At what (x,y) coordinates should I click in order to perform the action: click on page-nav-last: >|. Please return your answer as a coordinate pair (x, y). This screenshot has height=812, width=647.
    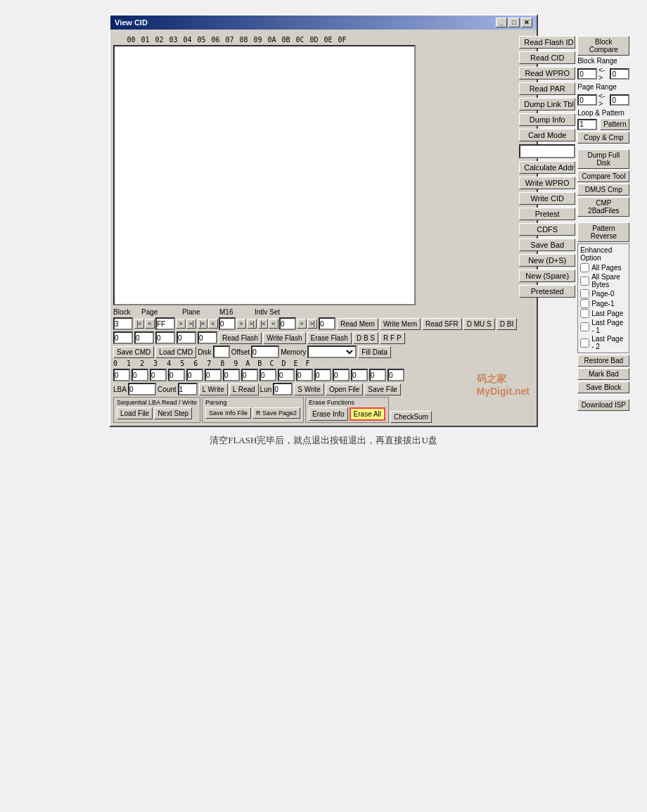
    Looking at the image, I should click on (191, 324).